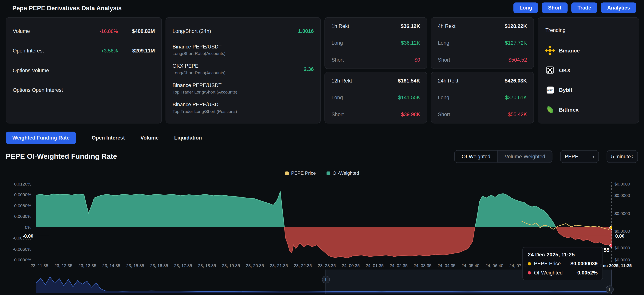  Describe the element at coordinates (588, 50) in the screenshot. I see `trending-item-binance: Binance` at that location.